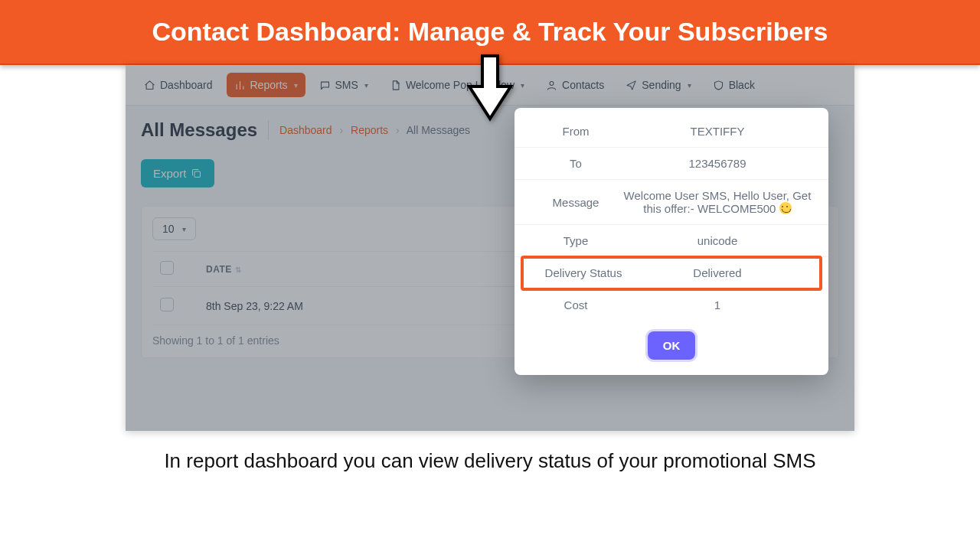  What do you see at coordinates (671, 132) in the screenshot?
I see `modal-row-from: From TEXTIFFY` at bounding box center [671, 132].